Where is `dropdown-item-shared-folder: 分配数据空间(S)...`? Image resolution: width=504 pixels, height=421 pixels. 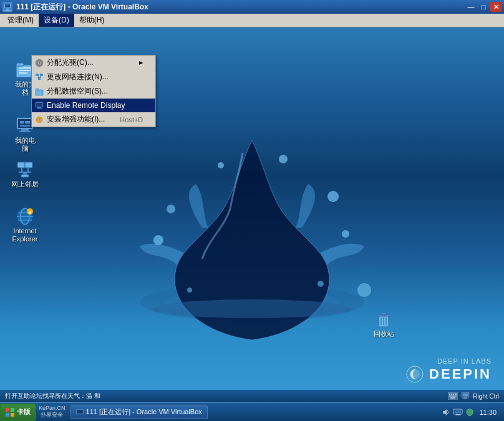
dropdown-item-shared-folder: 分配数据空间(S)... is located at coordinates (94, 91).